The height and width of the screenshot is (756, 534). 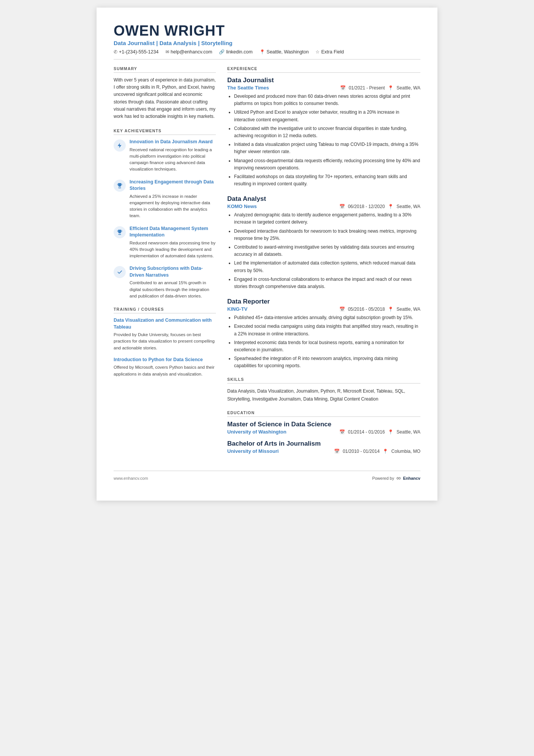 What do you see at coordinates (327, 148) in the screenshot?
I see `bullet: Initiated a data visualization project u…` at bounding box center [327, 148].